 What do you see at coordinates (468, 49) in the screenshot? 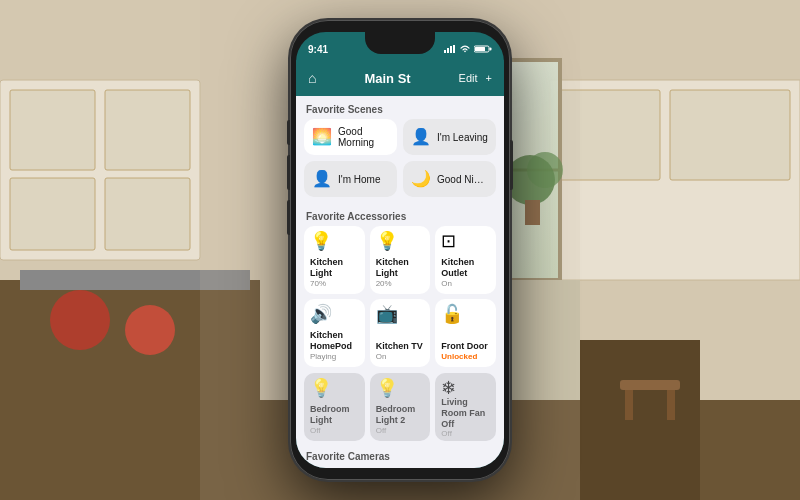
I see `status-icons` at bounding box center [468, 49].